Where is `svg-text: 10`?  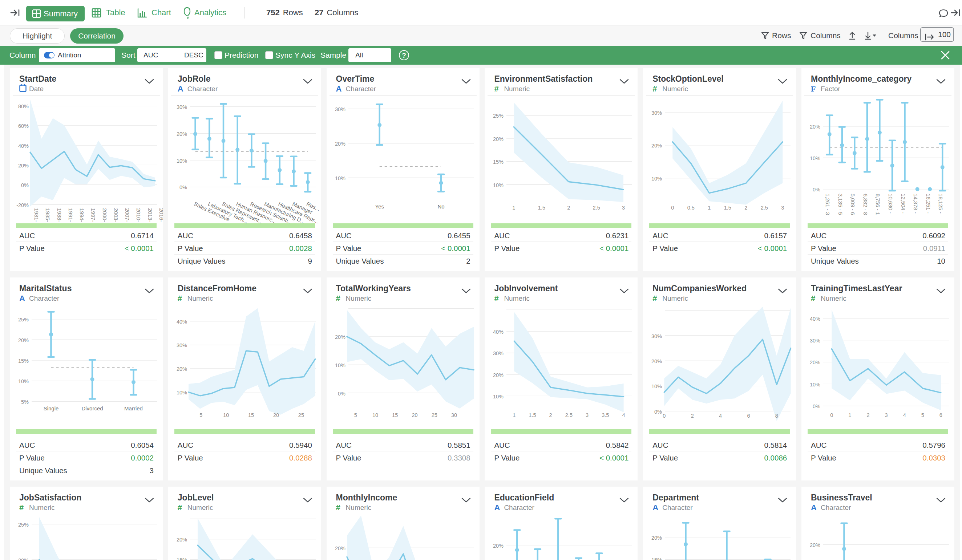
svg-text: 10 is located at coordinates (375, 415).